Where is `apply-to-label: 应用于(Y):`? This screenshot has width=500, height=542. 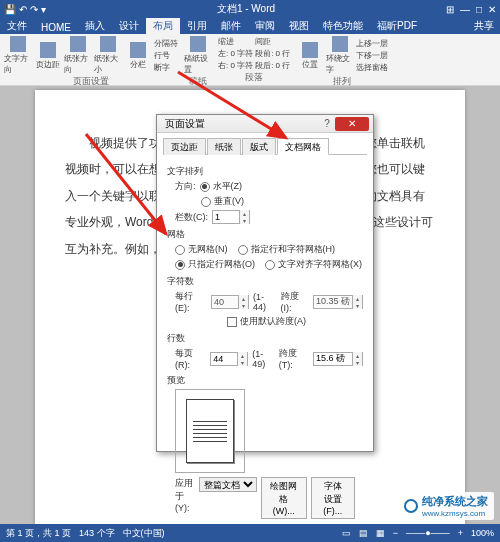
apply-to-label: 应用于(Y): is located at coordinates (185, 498).